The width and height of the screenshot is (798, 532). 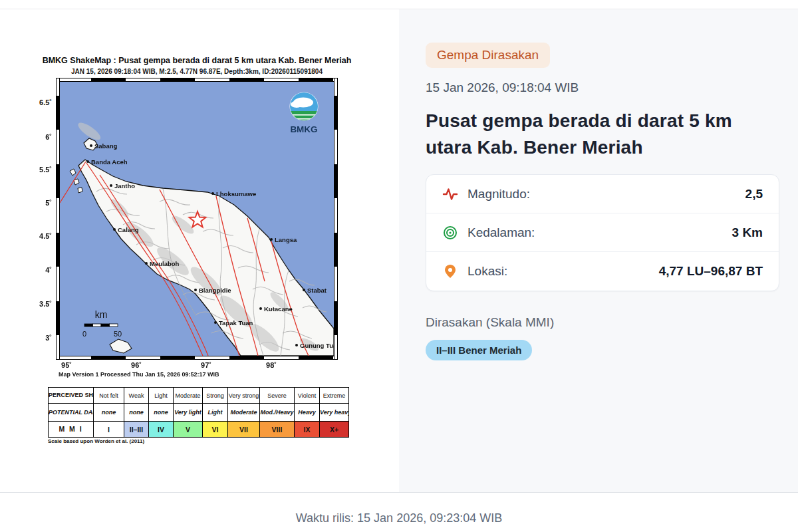 I want to click on bmkg-logo-text: BMKG, so click(x=303, y=129).